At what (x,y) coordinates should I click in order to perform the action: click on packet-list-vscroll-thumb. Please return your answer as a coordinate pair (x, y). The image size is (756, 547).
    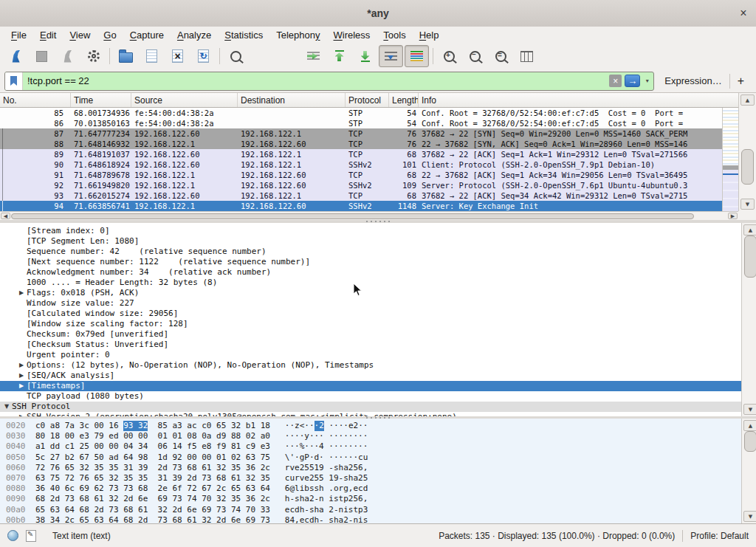
    Looking at the image, I should click on (747, 167).